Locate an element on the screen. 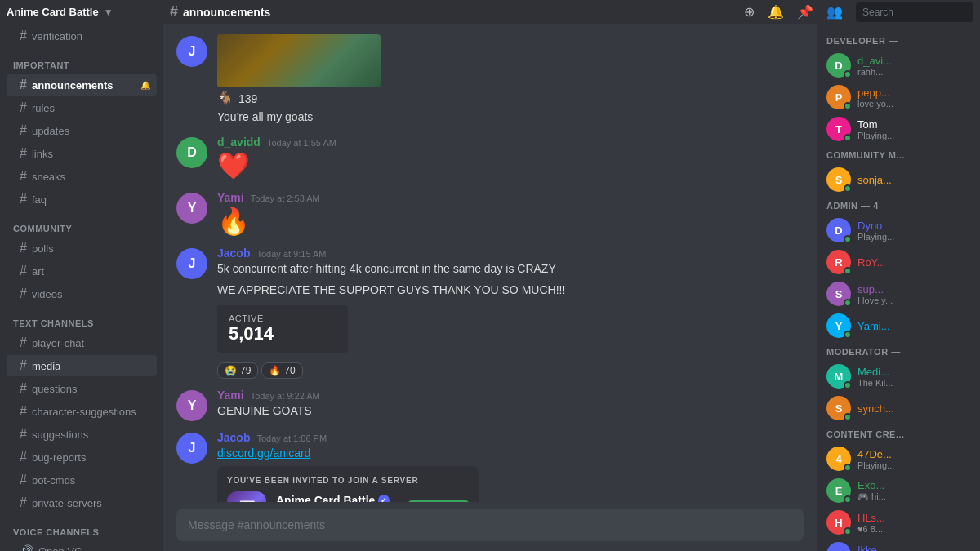 This screenshot has width=980, height=551. avatar: I is located at coordinates (839, 547).